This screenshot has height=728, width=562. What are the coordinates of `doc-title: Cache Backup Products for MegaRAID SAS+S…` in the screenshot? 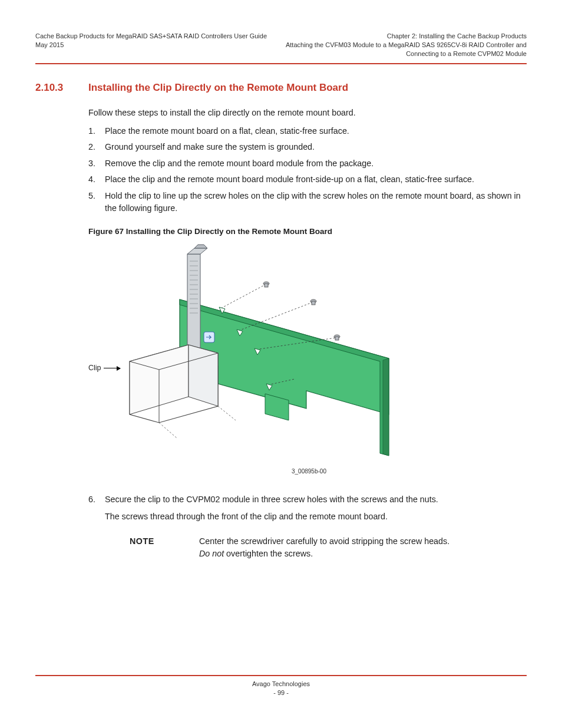 It's located at (151, 37).